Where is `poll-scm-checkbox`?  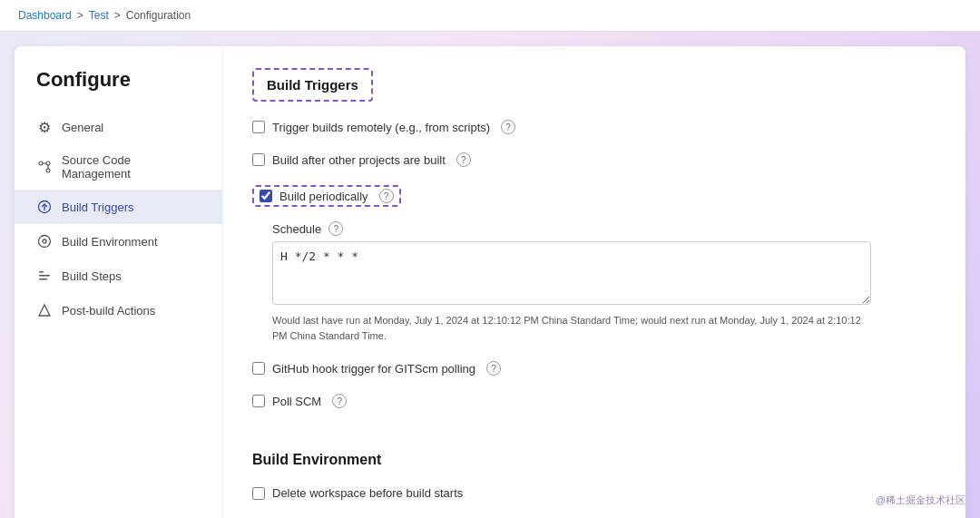 poll-scm-checkbox is located at coordinates (259, 401).